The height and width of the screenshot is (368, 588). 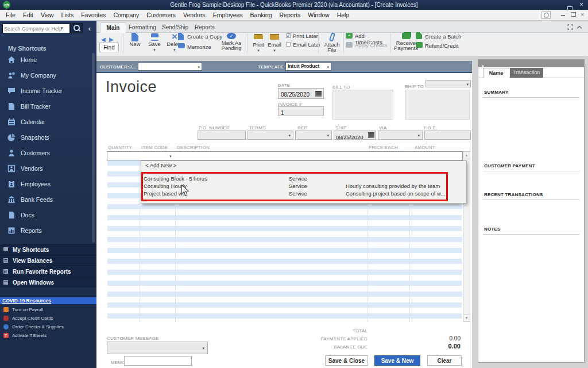 I want to click on sidebar-item-home: Home, so click(x=46, y=60).